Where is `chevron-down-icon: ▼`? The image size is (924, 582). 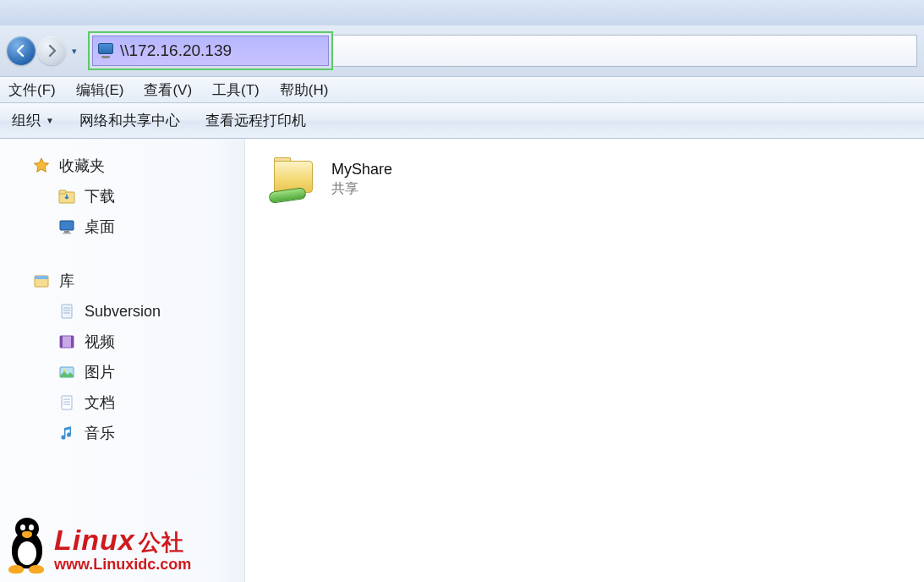
chevron-down-icon: ▼ is located at coordinates (50, 120).